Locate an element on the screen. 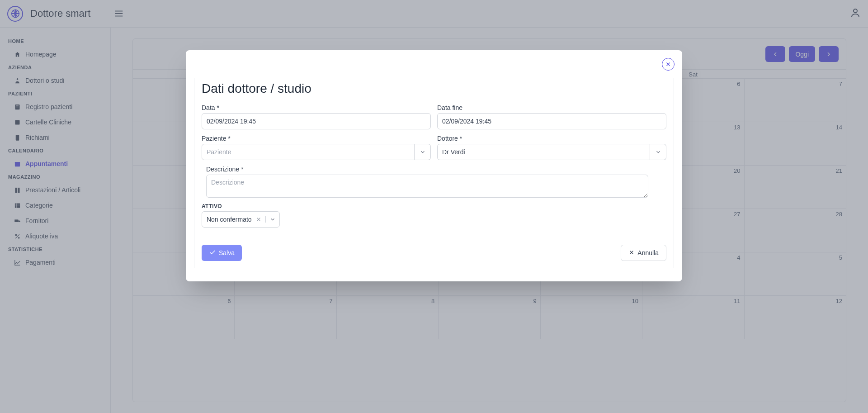  label-data-fine: Data fine is located at coordinates (552, 108).